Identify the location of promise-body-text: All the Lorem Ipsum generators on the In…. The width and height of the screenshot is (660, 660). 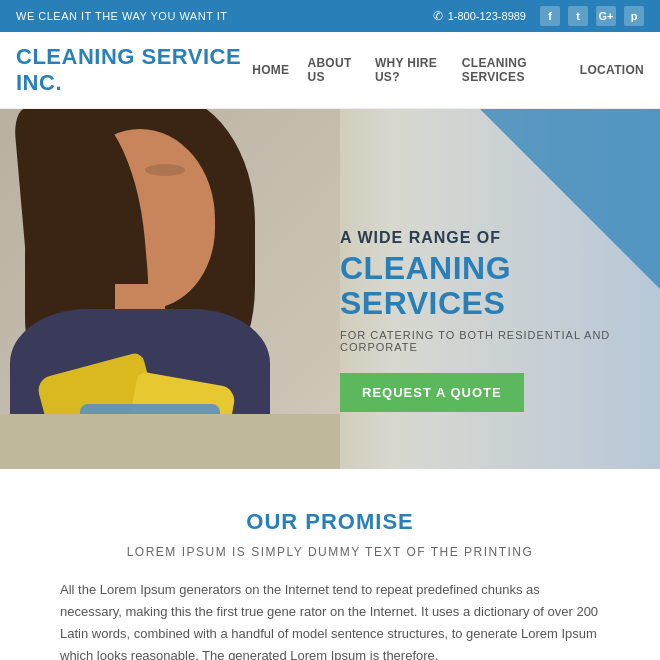
(330, 620).